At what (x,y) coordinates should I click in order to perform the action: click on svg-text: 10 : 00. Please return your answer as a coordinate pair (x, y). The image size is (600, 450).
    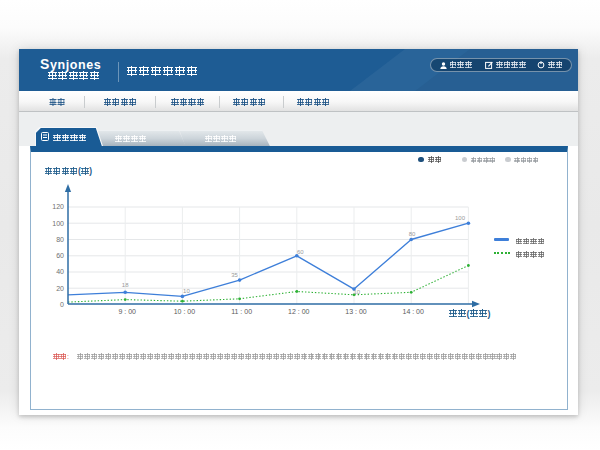
    Looking at the image, I should click on (185, 312).